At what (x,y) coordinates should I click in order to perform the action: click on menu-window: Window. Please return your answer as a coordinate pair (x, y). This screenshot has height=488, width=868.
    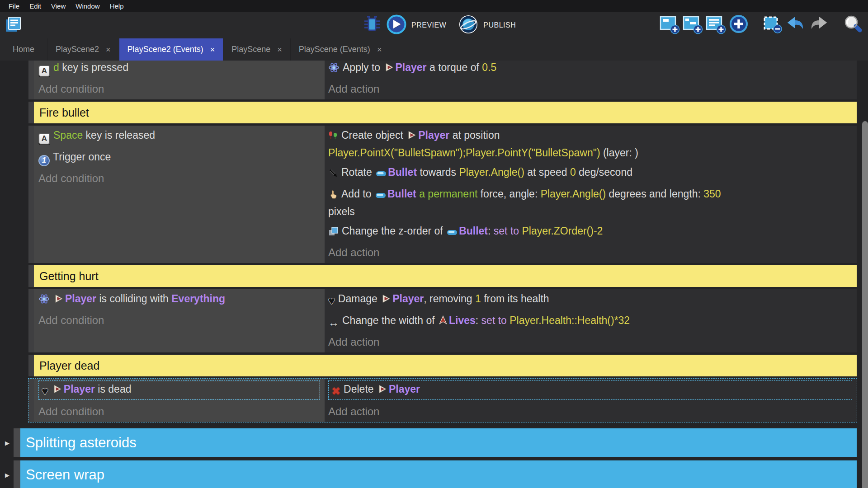
    Looking at the image, I should click on (88, 6).